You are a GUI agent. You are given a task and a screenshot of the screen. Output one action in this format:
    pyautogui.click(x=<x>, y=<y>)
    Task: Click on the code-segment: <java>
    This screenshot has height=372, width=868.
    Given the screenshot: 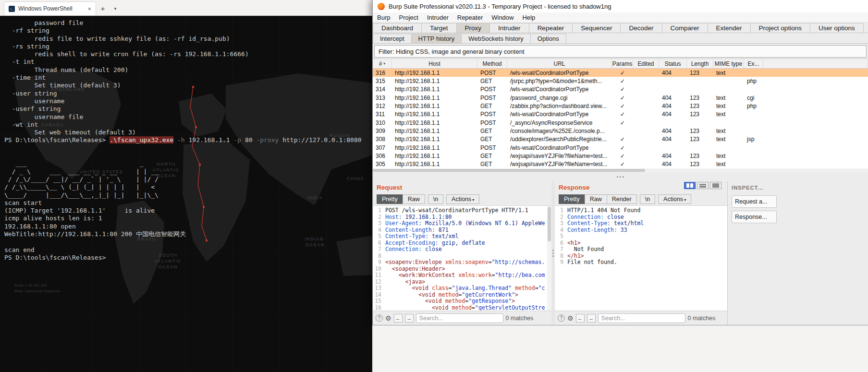 What is the action you would take?
    pyautogui.click(x=416, y=282)
    